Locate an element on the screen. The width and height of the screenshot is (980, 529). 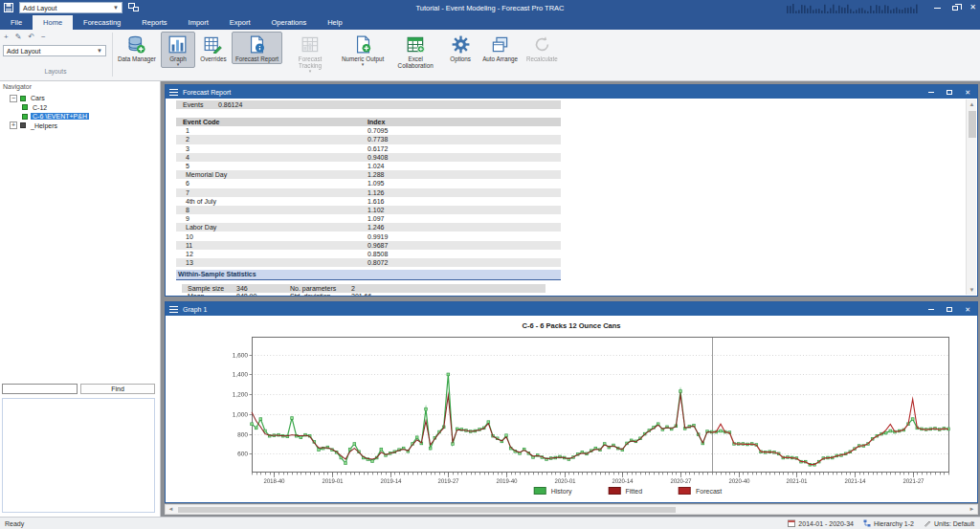
tab-file: File is located at coordinates (16, 23).